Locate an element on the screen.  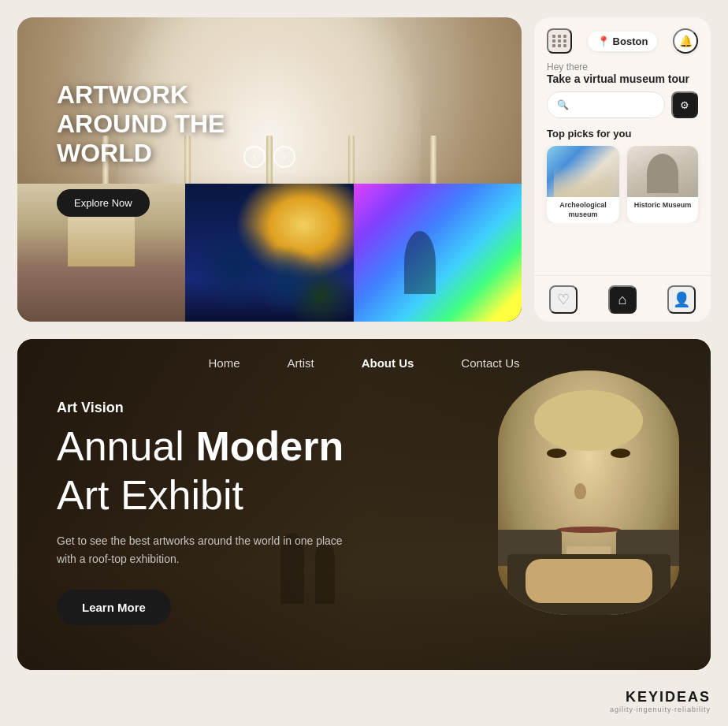
pick-card-archaeological: Archeological museum is located at coordinates (583, 184).